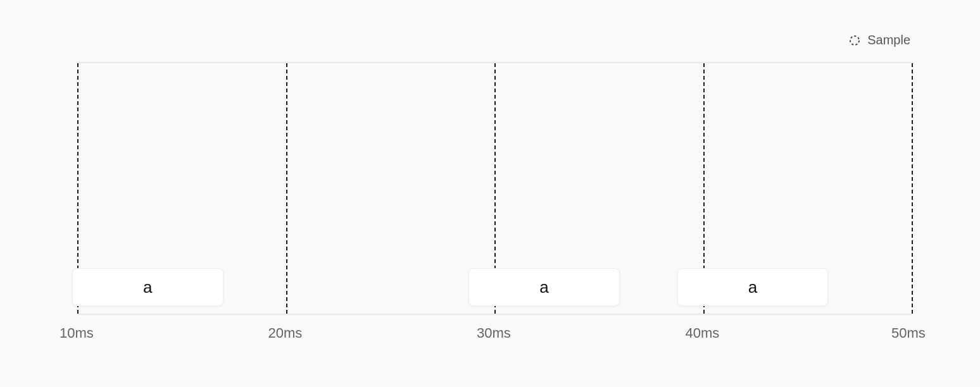 Image resolution: width=980 pixels, height=387 pixels. I want to click on axis-tick-label: 40ms, so click(703, 333).